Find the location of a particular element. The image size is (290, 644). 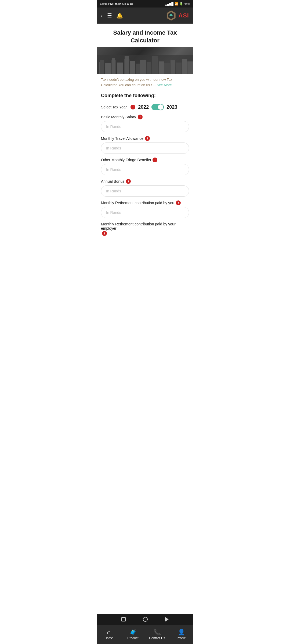

logo-area: ASI is located at coordinates (177, 16).